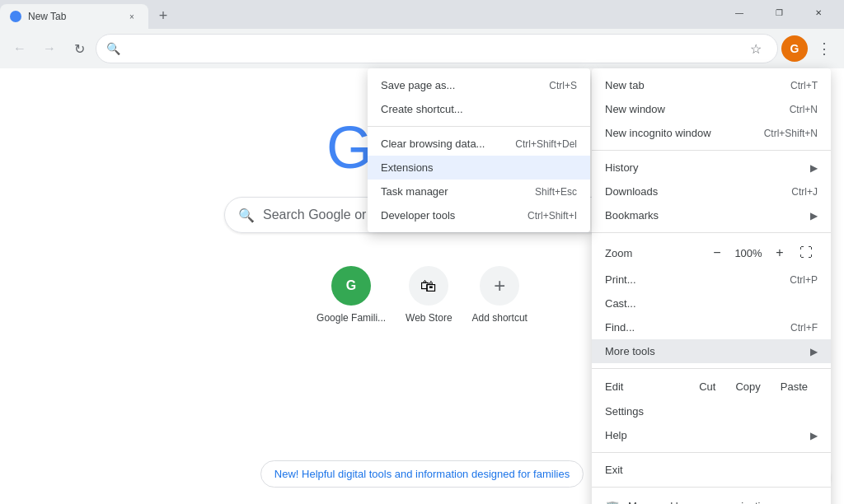  I want to click on zoom-fullscreen-button: ⛶, so click(806, 253).